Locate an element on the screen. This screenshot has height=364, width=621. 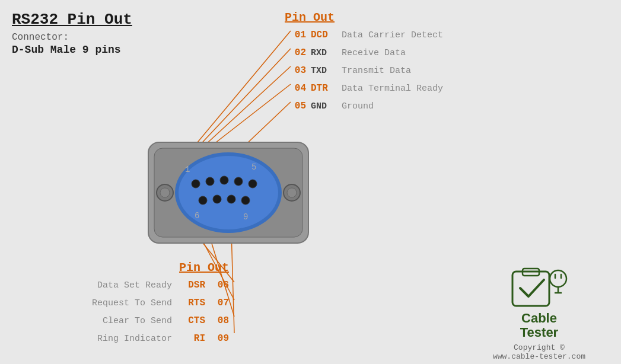
pin-desc: Data Carrier Detect is located at coordinates (393, 36).